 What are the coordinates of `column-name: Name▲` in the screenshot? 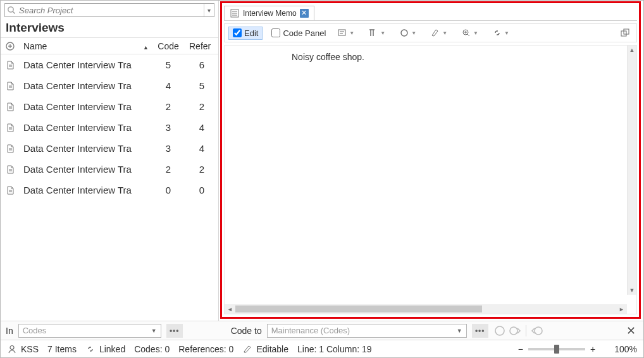 It's located at (85, 46).